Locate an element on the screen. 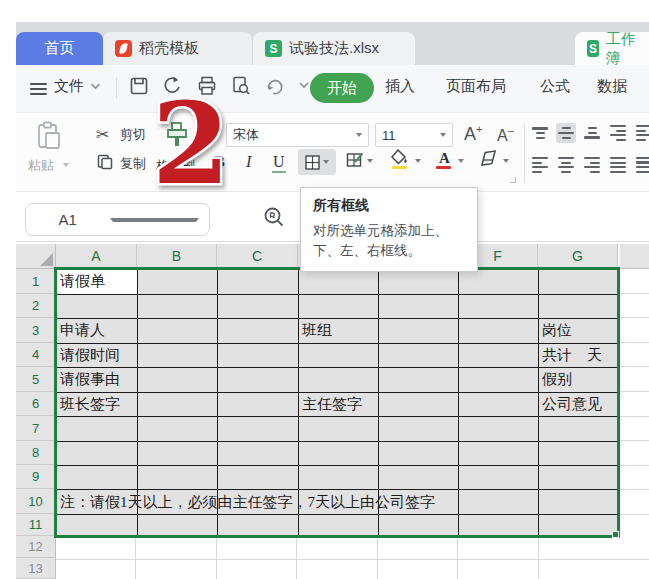 Image resolution: width=649 pixels, height=579 pixels. ribbon-tab-insert: 插入 is located at coordinates (400, 86).